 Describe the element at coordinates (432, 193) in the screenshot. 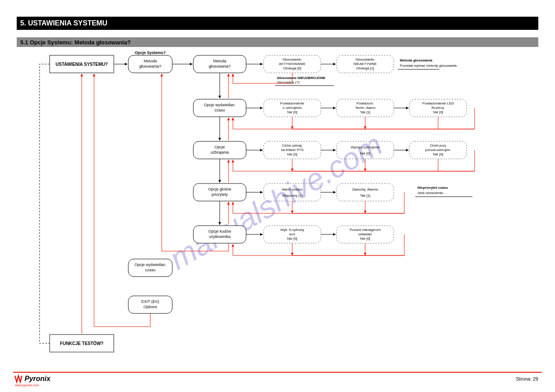

I see `svg-text: Jeśli zezwolenie...` at that location.